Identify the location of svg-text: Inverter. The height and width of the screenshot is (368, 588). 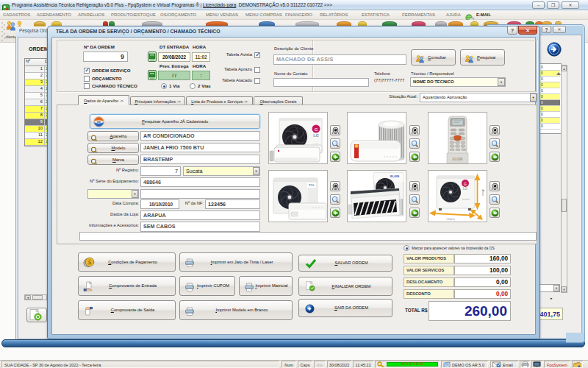
(466, 199).